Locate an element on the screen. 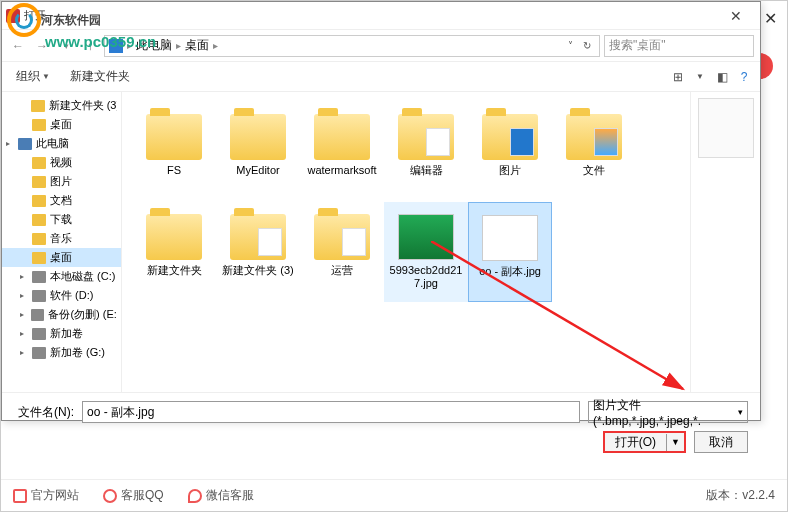 This screenshot has height=512, width=788. file-item: MyEditor is located at coordinates (258, 152).